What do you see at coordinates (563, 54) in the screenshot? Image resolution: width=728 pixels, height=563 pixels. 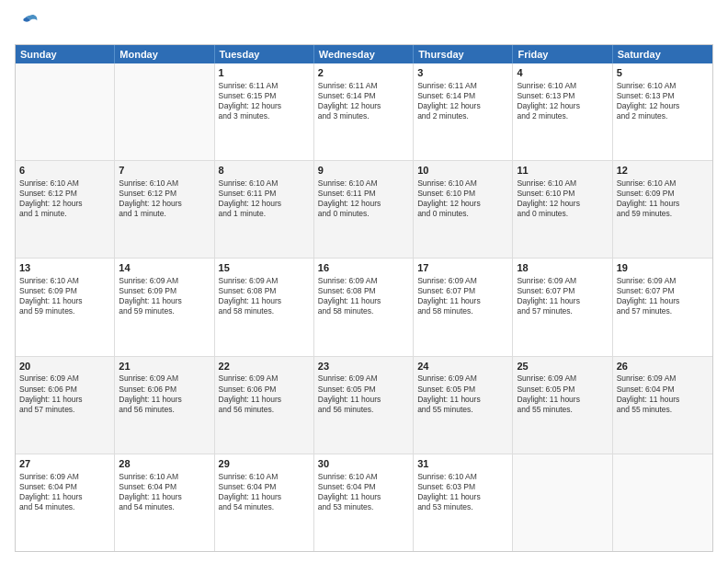 I see `calendar-header-cell: Friday` at bounding box center [563, 54].